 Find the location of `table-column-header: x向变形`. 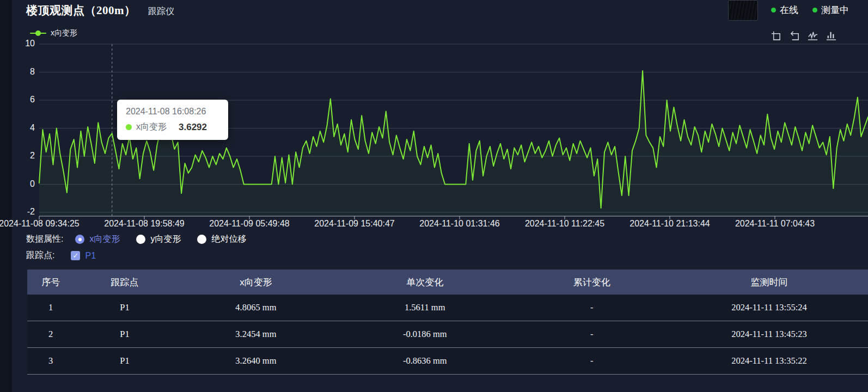

table-column-header: x向变形 is located at coordinates (256, 282).